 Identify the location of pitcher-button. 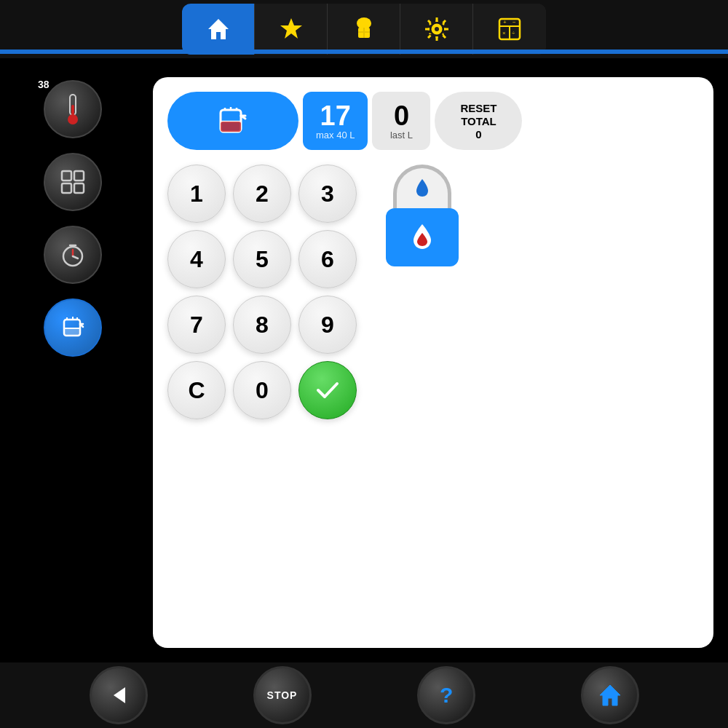
(233, 121).